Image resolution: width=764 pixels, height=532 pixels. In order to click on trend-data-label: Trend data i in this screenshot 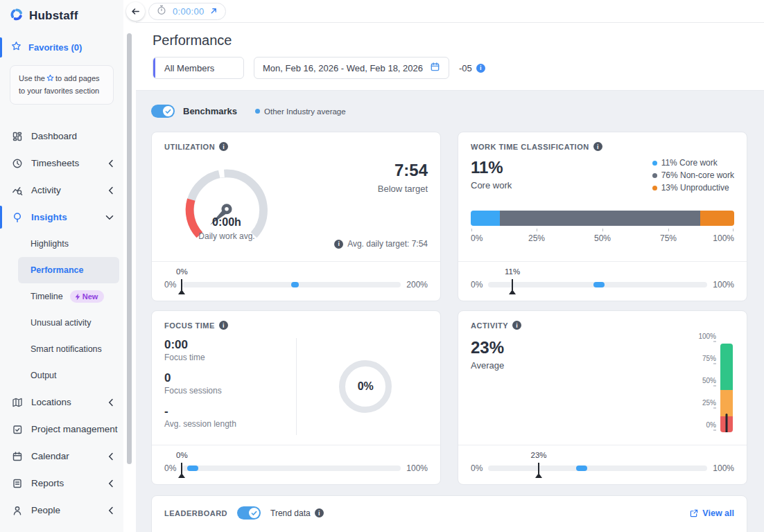, I will do `click(297, 513)`.